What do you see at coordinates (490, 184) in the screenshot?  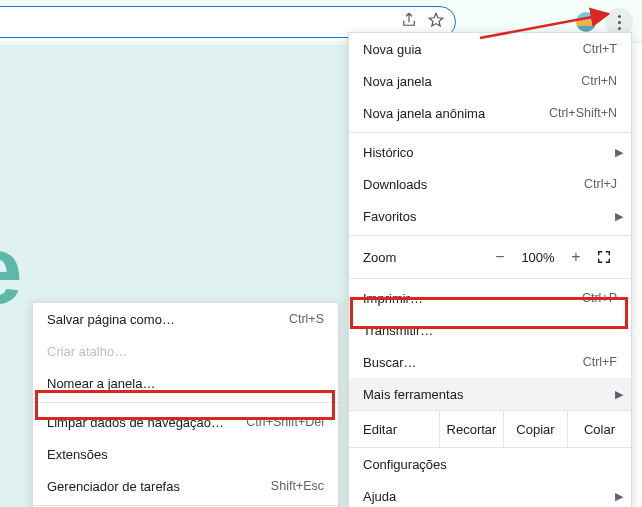 I see `menu-downloads: DownloadsCtrl+J` at bounding box center [490, 184].